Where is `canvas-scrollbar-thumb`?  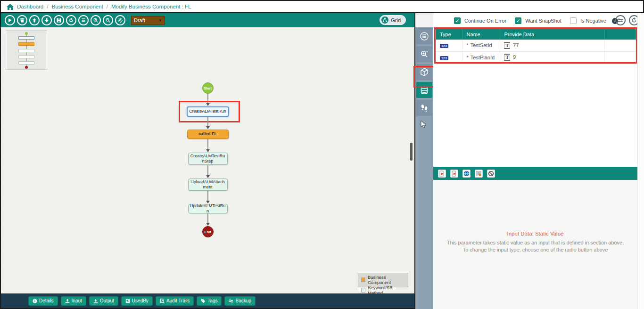
canvas-scrollbar-thumb is located at coordinates (411, 152).